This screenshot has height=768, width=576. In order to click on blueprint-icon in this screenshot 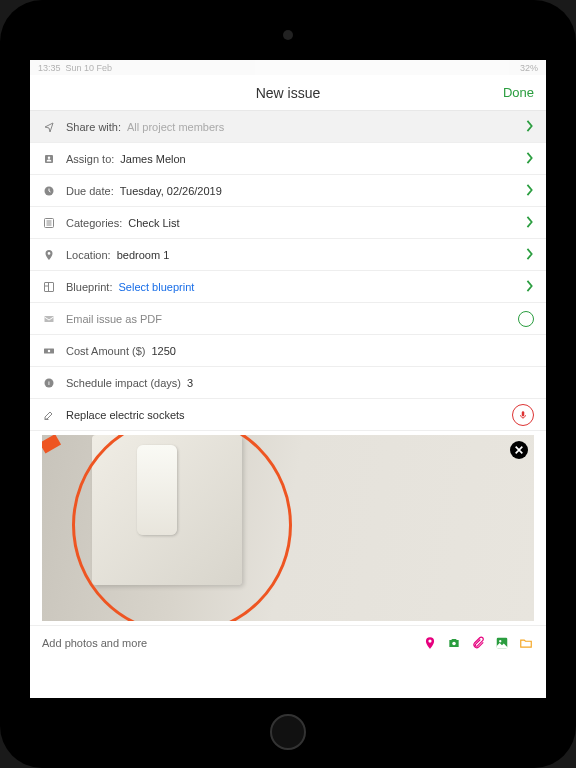, I will do `click(49, 287)`.